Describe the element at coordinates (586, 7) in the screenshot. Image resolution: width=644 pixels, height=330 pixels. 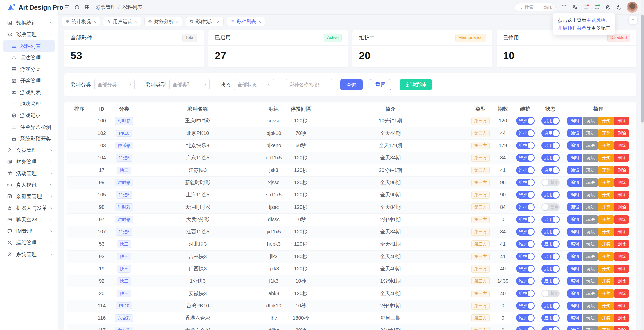
I see `notification-bell-button` at that location.